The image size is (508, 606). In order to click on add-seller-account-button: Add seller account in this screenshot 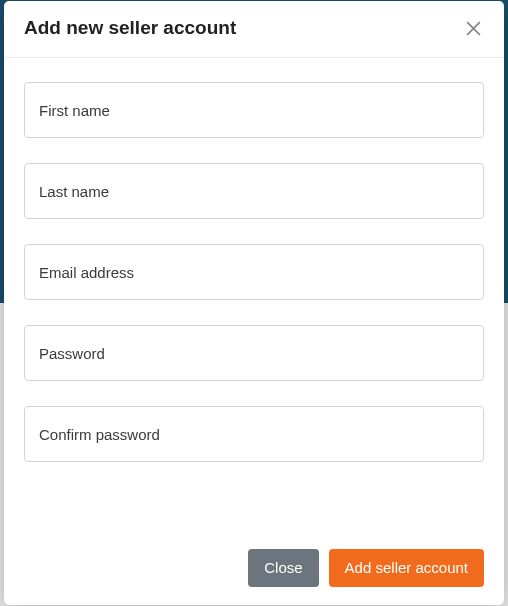, I will do `click(406, 568)`.